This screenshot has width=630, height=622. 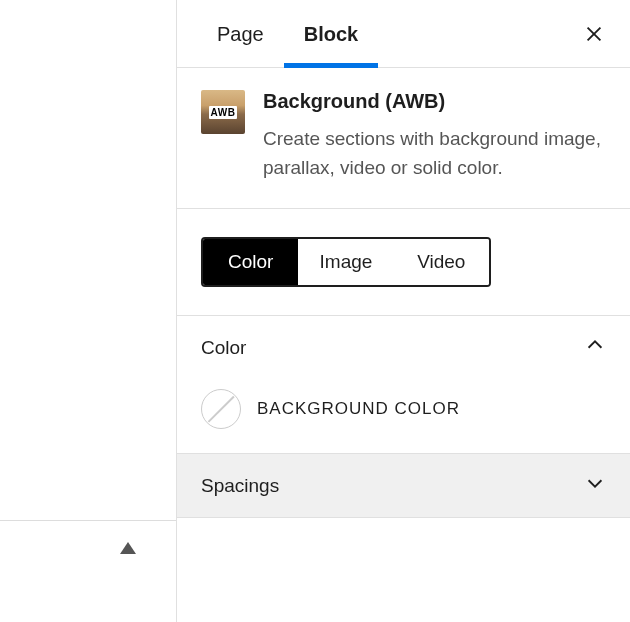 I want to click on panel-spacings: Spacings, so click(x=404, y=486).